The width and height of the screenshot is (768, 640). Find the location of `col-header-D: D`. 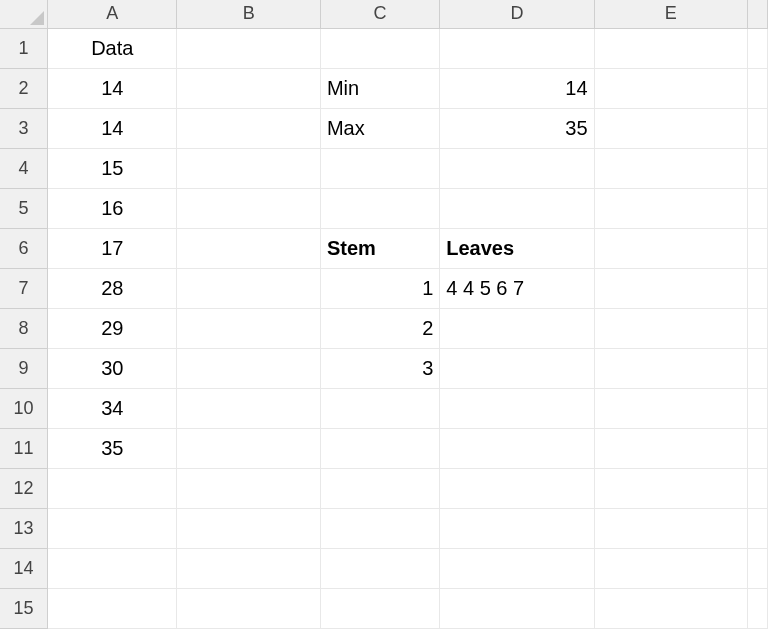

col-header-D: D is located at coordinates (517, 14).